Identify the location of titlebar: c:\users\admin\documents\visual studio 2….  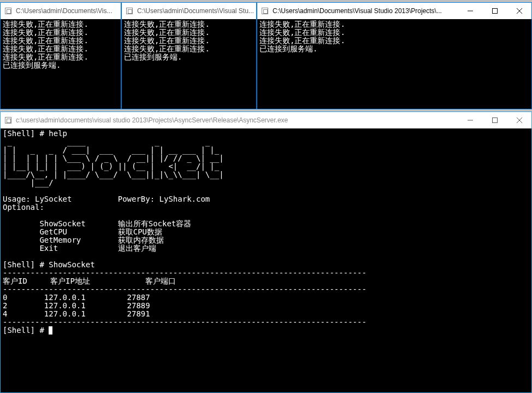
(266, 120).